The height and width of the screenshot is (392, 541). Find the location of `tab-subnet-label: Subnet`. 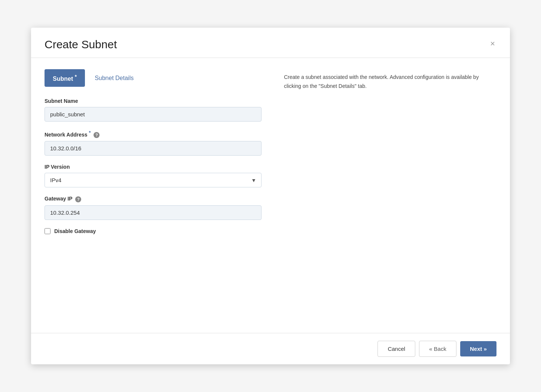

tab-subnet-label: Subnet is located at coordinates (63, 79).